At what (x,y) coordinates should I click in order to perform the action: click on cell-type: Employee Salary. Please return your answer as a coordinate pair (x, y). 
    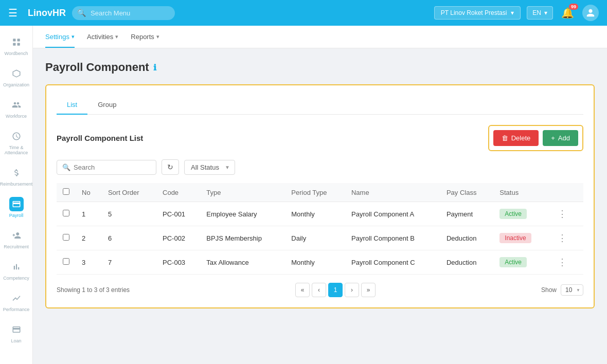
    Looking at the image, I should click on (243, 214).